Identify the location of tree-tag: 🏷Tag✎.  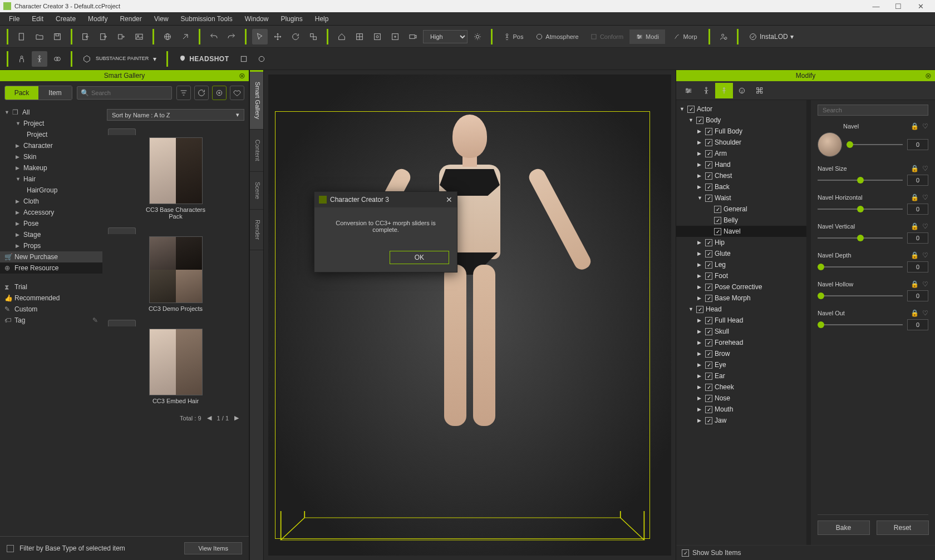
(51, 320).